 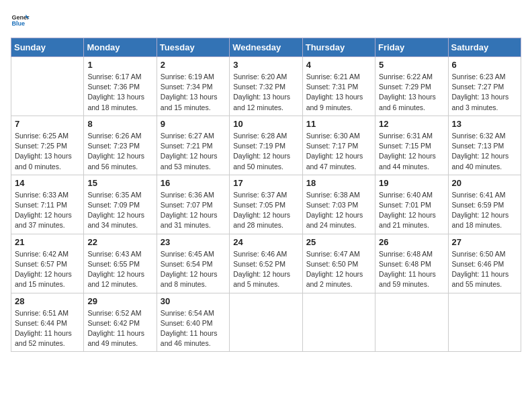 What do you see at coordinates (48, 145) in the screenshot?
I see `calendar-cell: 7Sunrise: 6:25 AMSunset: 7:25 PMDaylight…` at bounding box center [48, 145].